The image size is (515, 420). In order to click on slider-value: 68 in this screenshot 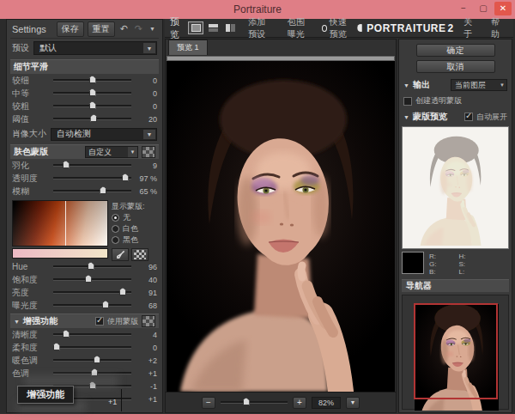, I will do `click(146, 306)`.